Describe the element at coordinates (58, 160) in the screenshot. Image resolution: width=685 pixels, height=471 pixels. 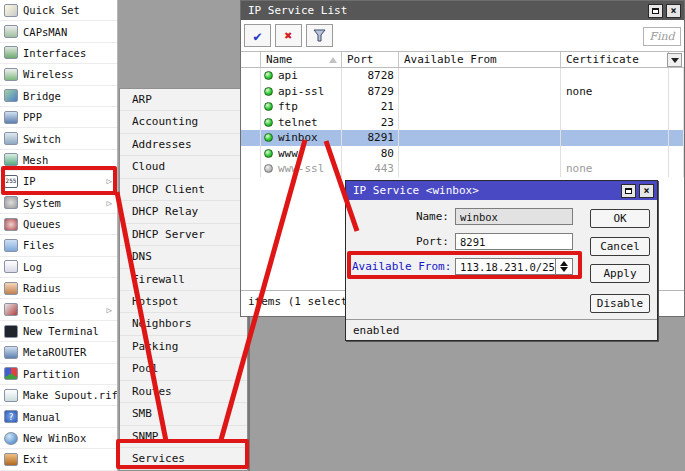
I see `sidebar-item-mesh: Mesh ▷` at that location.